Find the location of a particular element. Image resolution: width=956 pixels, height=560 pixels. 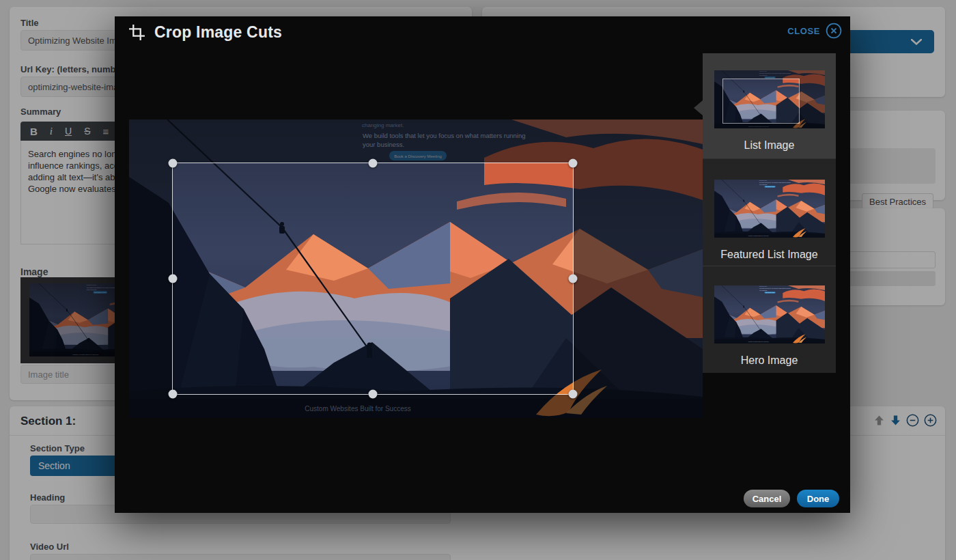

cuts-sidebar: changing market. We build tools that let… is located at coordinates (769, 213).